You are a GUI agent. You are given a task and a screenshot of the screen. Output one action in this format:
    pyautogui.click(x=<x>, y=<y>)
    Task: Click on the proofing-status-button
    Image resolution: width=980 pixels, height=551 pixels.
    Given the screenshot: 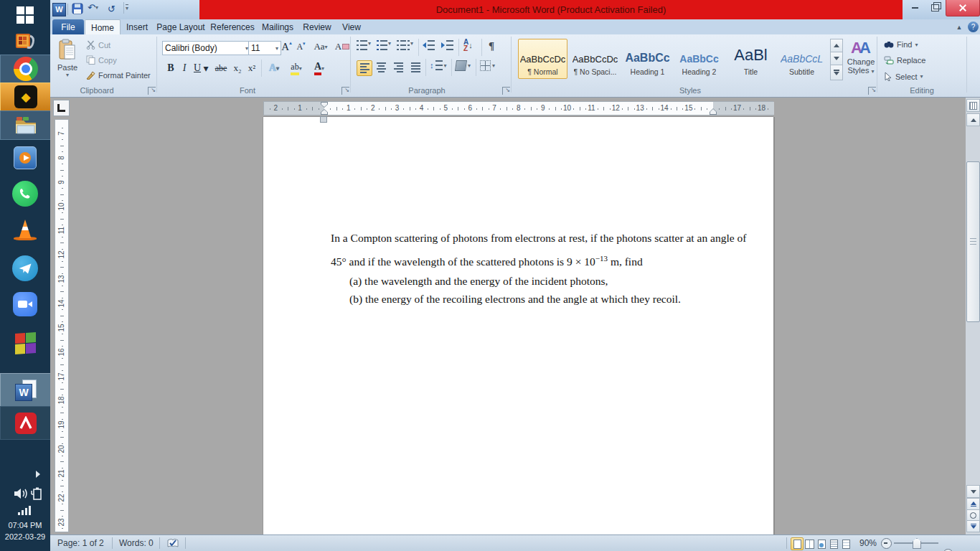 What is the action you would take?
    pyautogui.click(x=173, y=544)
    